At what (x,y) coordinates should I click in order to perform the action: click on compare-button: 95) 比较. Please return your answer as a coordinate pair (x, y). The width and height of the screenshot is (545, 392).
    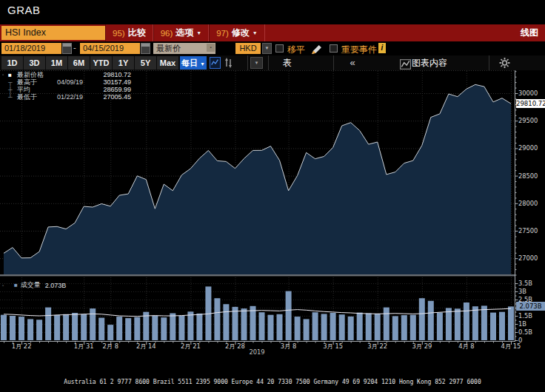
    Looking at the image, I should click on (129, 33).